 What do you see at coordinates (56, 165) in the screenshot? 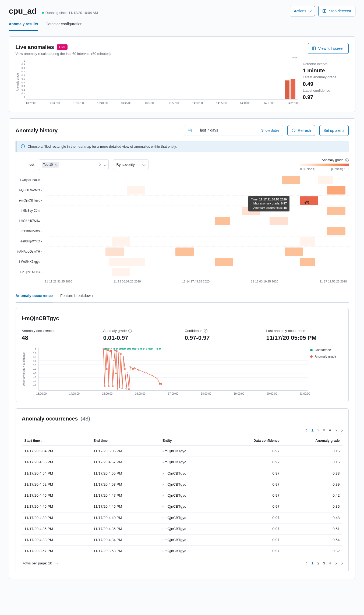
I see `tag-remove-icon: ✕` at bounding box center [56, 165].